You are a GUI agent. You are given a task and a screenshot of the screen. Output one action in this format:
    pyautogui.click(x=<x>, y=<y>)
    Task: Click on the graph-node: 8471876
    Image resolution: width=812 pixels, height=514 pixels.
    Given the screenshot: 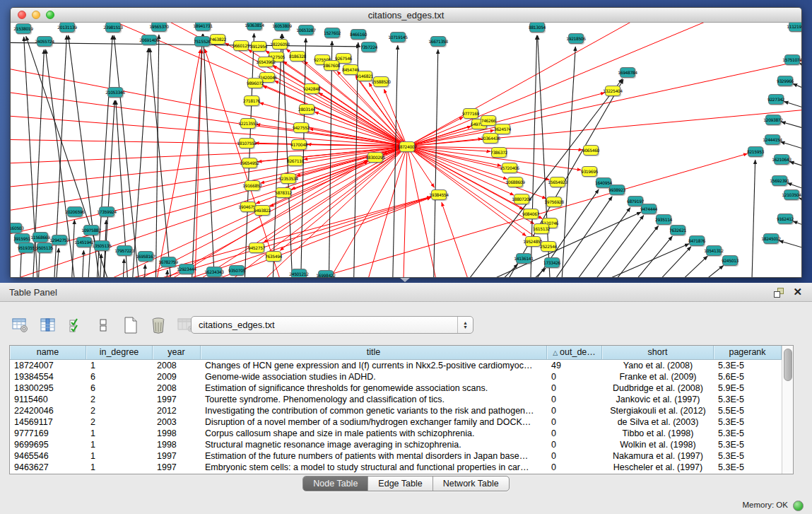 What is the action you would take?
    pyautogui.click(x=697, y=240)
    